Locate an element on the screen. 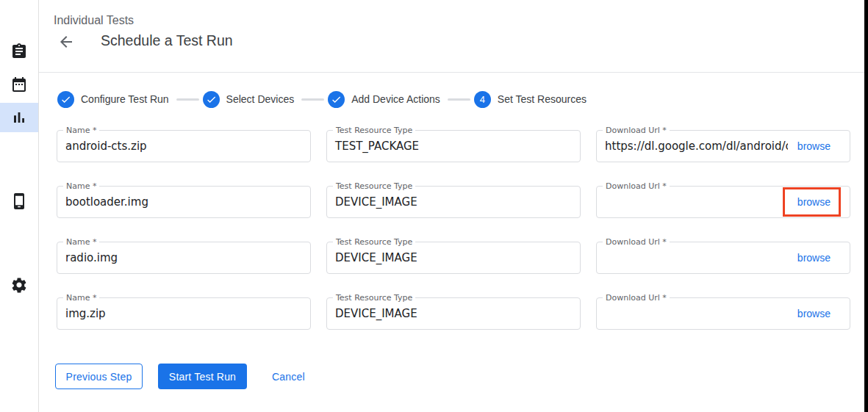 The width and height of the screenshot is (868, 412). type-field-row-2: Test Resource Type DEVICE_IMAGE is located at coordinates (453, 202).